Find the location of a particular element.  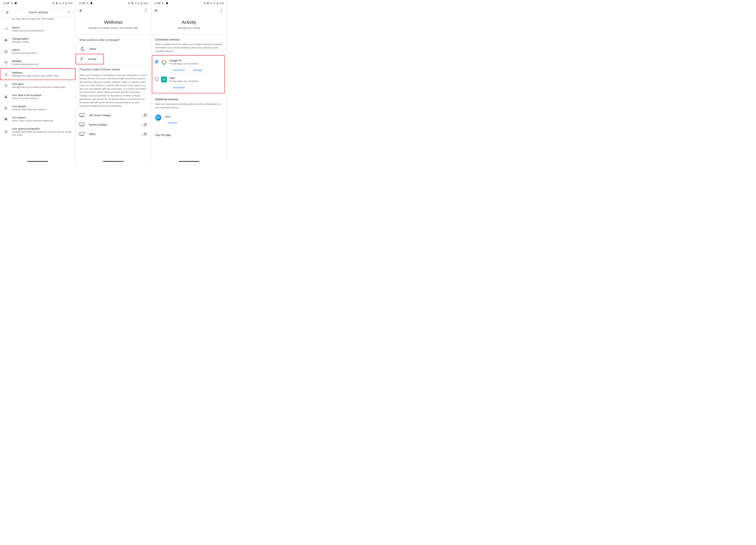

connect-button: Connect is located at coordinates (172, 123).